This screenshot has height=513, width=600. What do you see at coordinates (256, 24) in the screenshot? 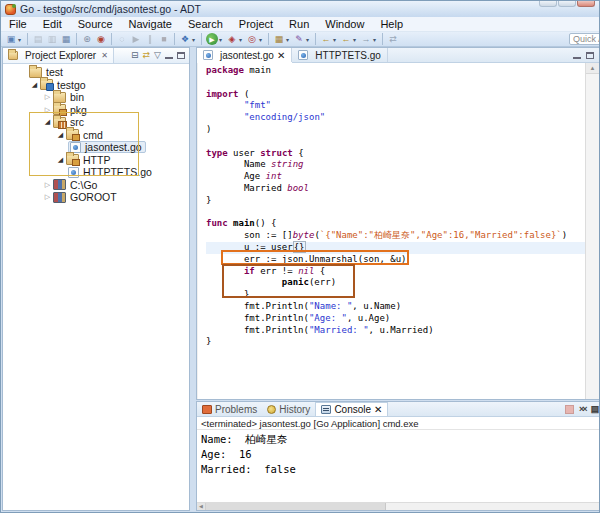
I see `menu-project: Project` at bounding box center [256, 24].